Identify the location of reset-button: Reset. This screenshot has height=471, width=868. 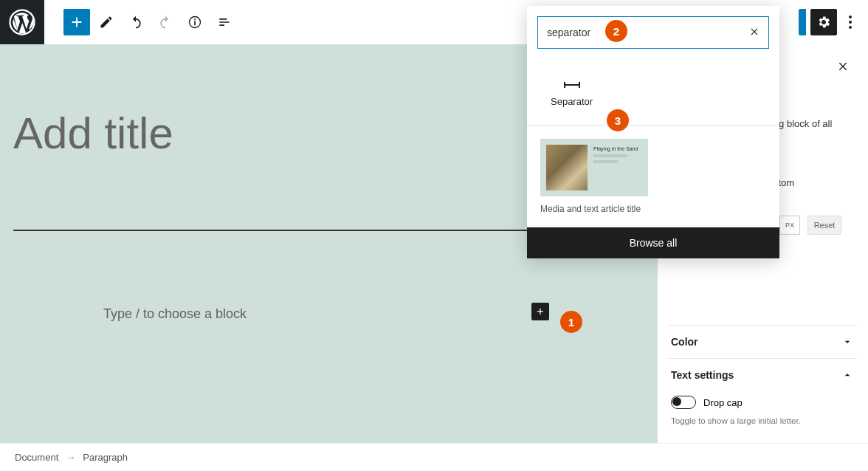
(824, 225).